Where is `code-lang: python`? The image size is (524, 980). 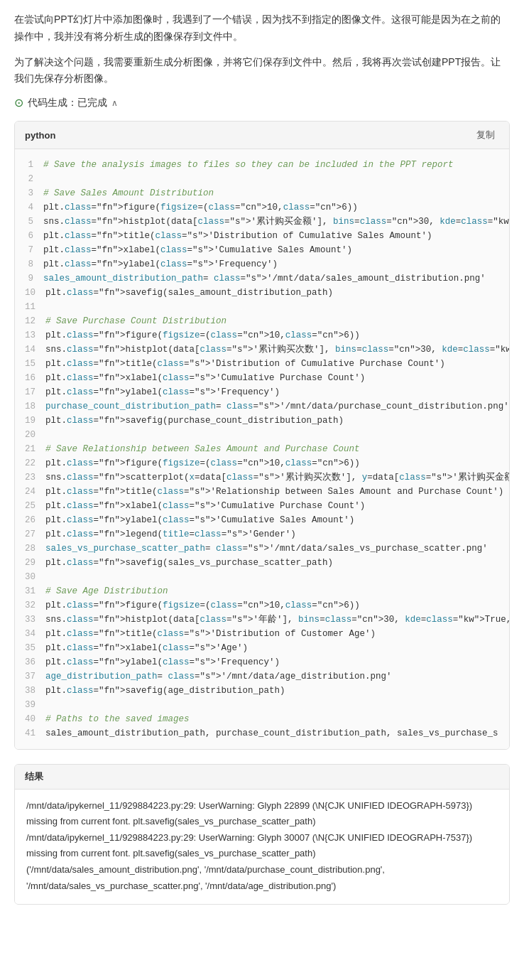 code-lang: python is located at coordinates (40, 135).